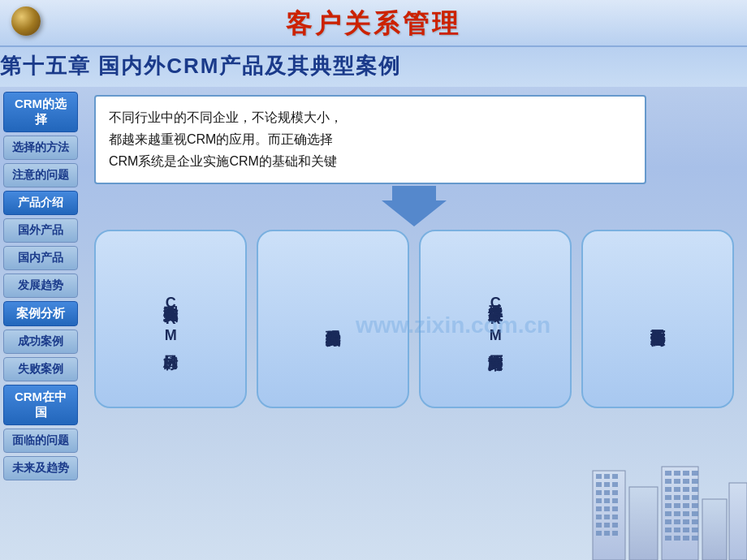  I want to click on card-1: 明确企业实施CRM的目标, so click(171, 319).